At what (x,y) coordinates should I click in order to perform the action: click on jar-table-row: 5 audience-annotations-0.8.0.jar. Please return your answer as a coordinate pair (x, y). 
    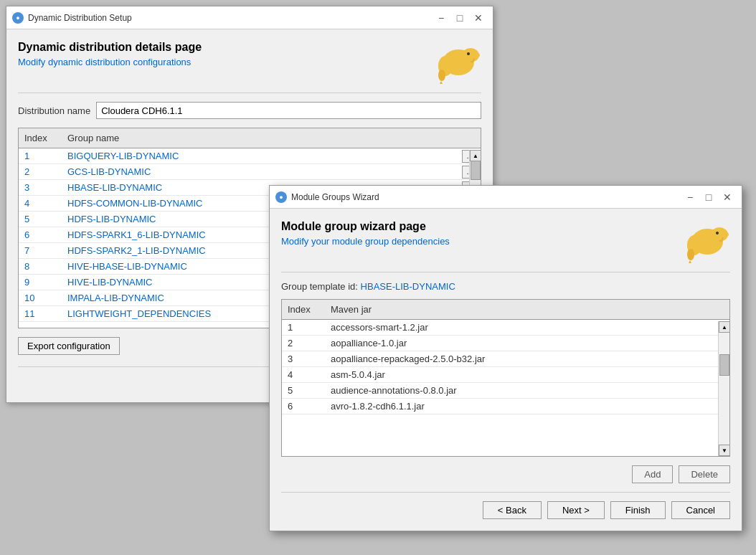
    Looking at the image, I should click on (506, 391).